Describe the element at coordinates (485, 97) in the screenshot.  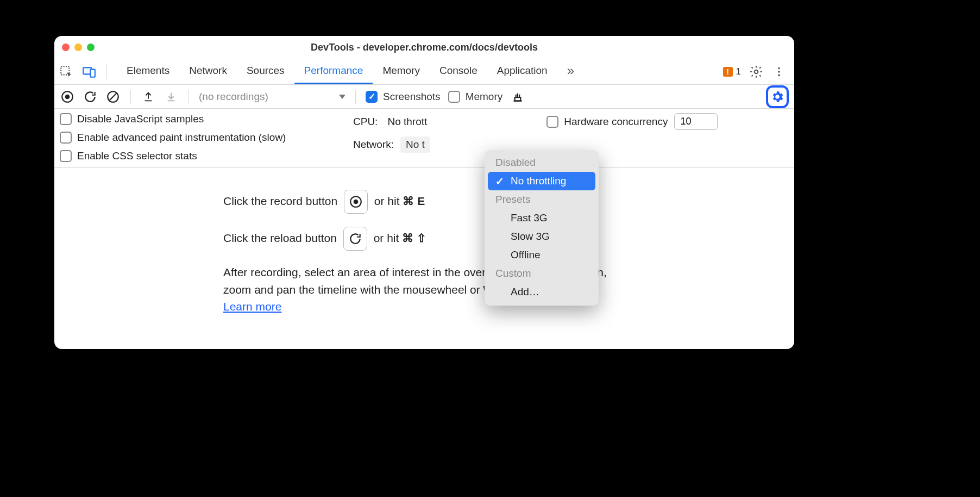
I see `memory-label: Memory` at that location.